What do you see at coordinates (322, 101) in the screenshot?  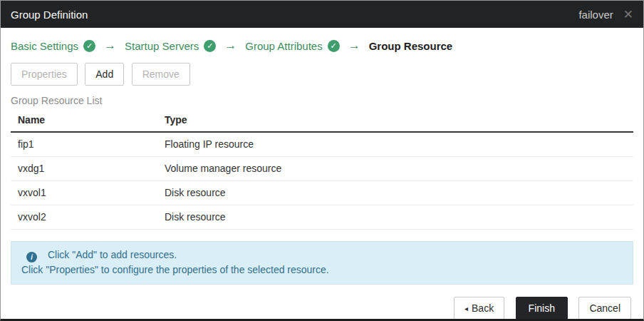 I see `group-resource-list-caption: Group Resource List` at bounding box center [322, 101].